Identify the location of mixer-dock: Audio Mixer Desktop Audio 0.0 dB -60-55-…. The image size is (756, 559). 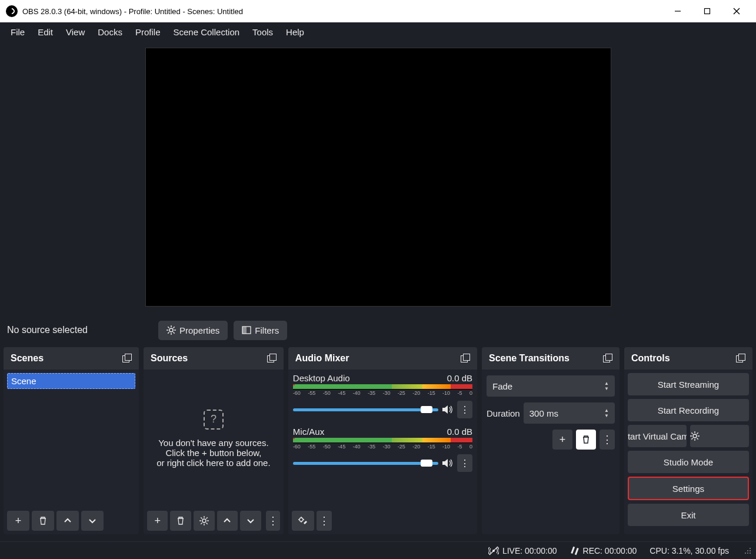
(382, 441).